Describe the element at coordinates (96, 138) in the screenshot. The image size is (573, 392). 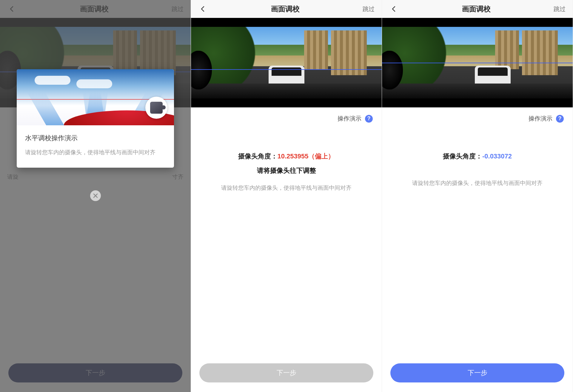
I see `modal-title: 水平调校操作演示` at that location.